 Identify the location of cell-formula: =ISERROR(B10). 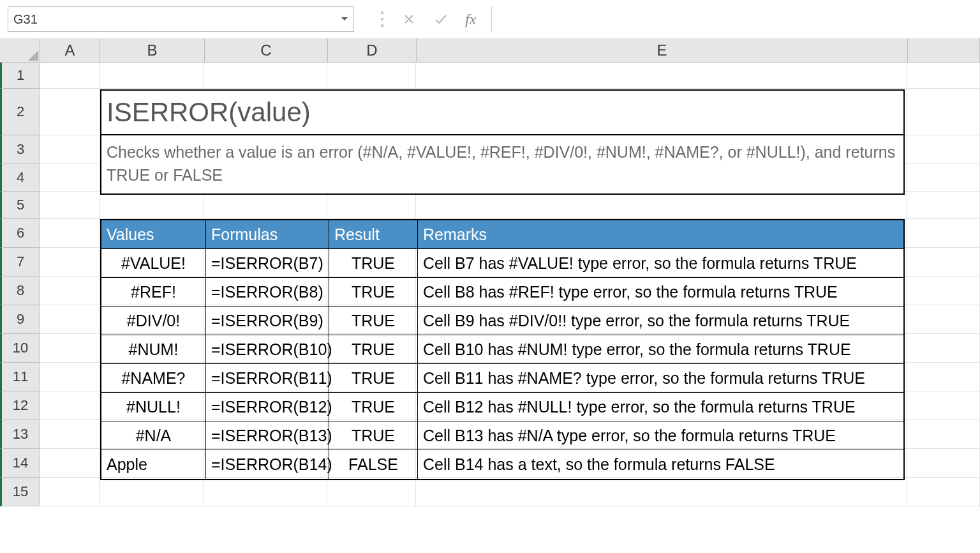
(268, 350).